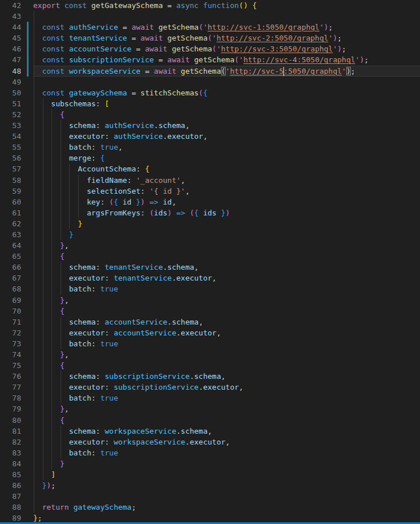 This screenshot has width=420, height=524. I want to click on code-line: 60 key: ({ id }) => id,, so click(210, 202).